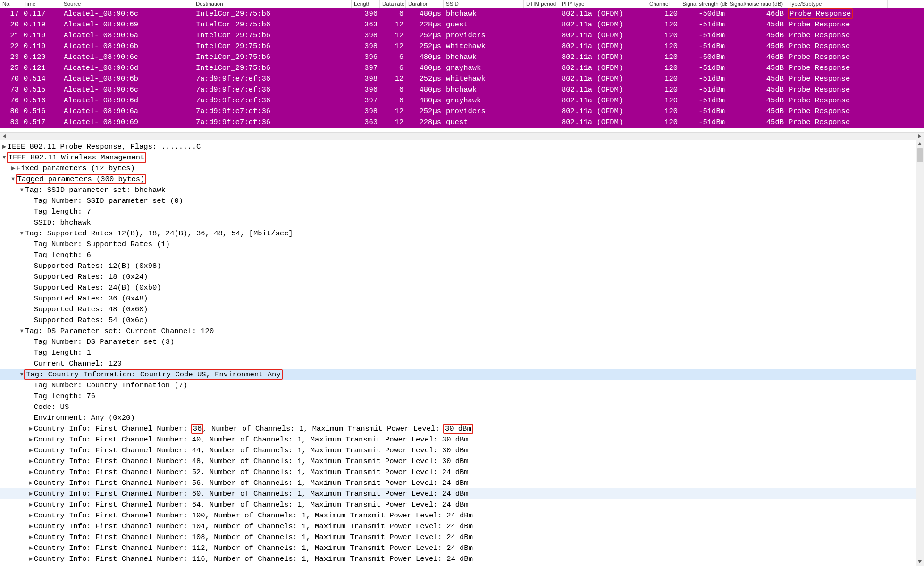  Describe the element at coordinates (458, 483) in the screenshot. I see `tree-item: Country Info: First Channel Number: 56, …` at that location.